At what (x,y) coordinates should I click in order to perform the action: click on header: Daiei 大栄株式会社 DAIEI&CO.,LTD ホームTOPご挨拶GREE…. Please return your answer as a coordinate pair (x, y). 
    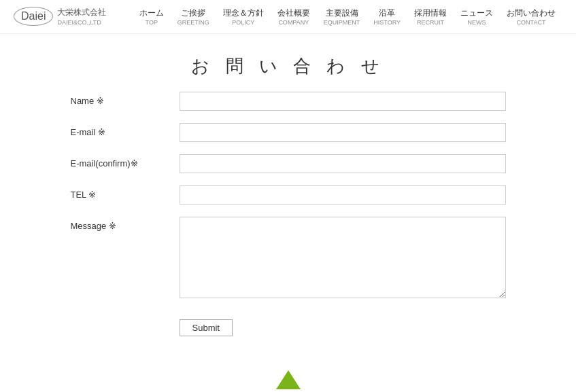
    Looking at the image, I should click on (288, 17).